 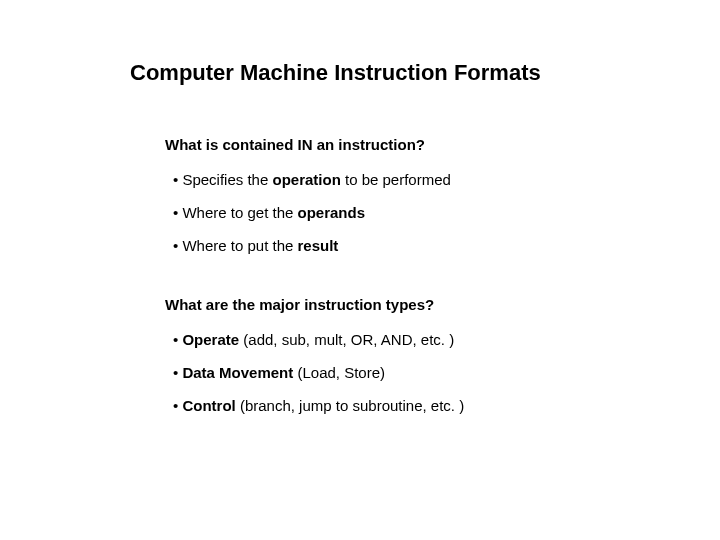 I want to click on question-2: What are the major instruction types?, so click(x=442, y=304).